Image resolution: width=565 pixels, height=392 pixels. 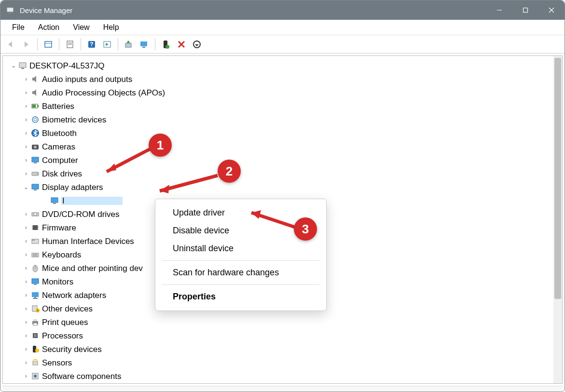 What do you see at coordinates (283, 133) in the screenshot?
I see `tree-item-bluetooth: › Bluetooth` at bounding box center [283, 133].